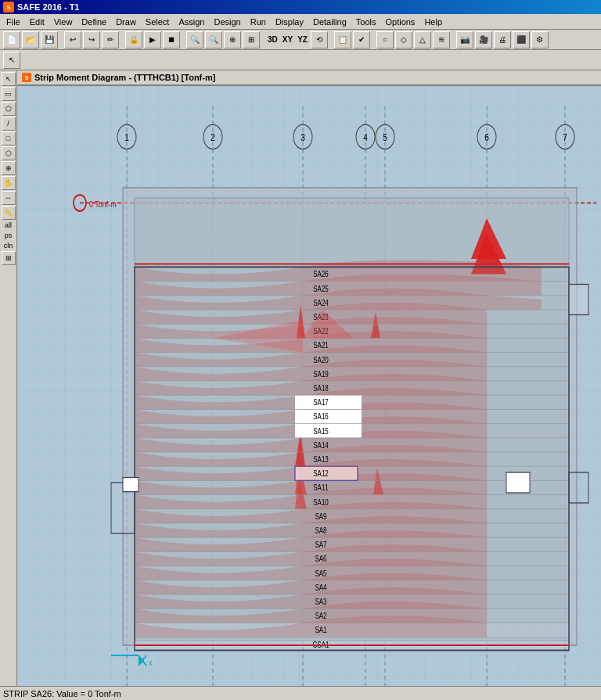 This screenshot has height=700, width=601. What do you see at coordinates (191, 22) in the screenshot?
I see `menu-assign: Assign` at bounding box center [191, 22].